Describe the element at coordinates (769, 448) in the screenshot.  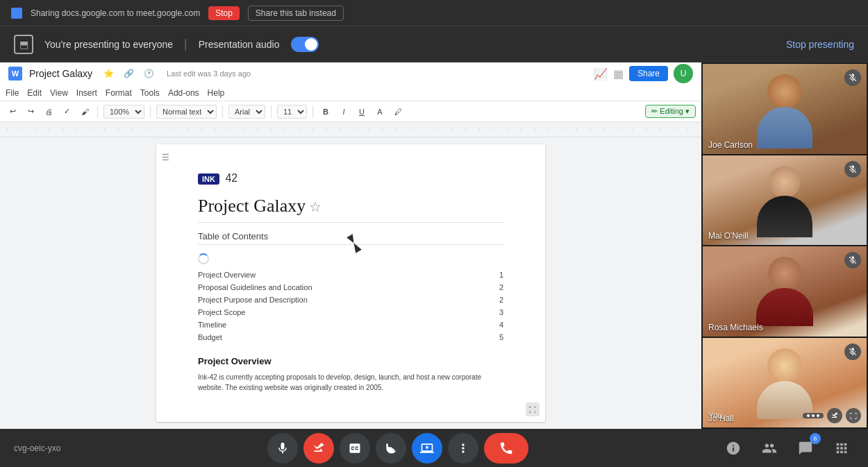
I see `people-button` at that location.